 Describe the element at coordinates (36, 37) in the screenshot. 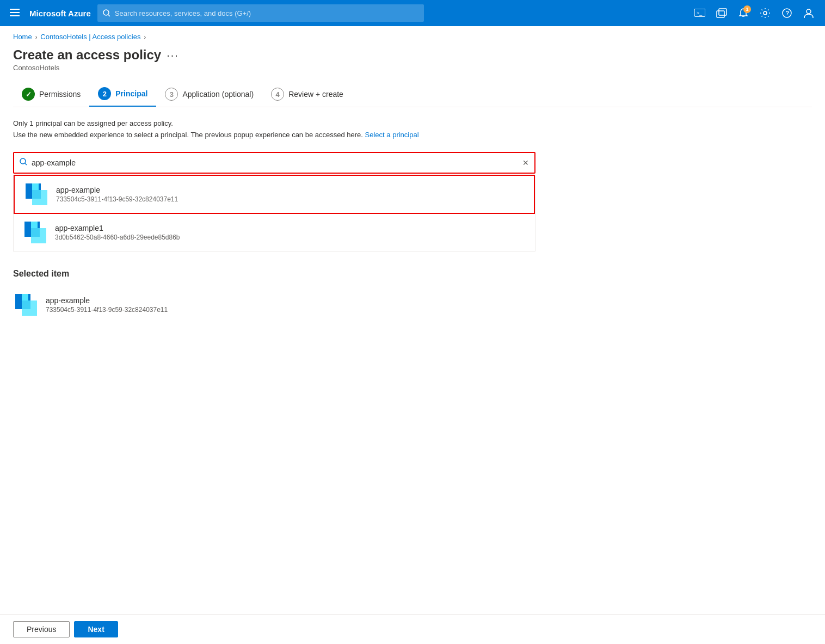

I see `breadcrumb-sep-1: ›` at that location.